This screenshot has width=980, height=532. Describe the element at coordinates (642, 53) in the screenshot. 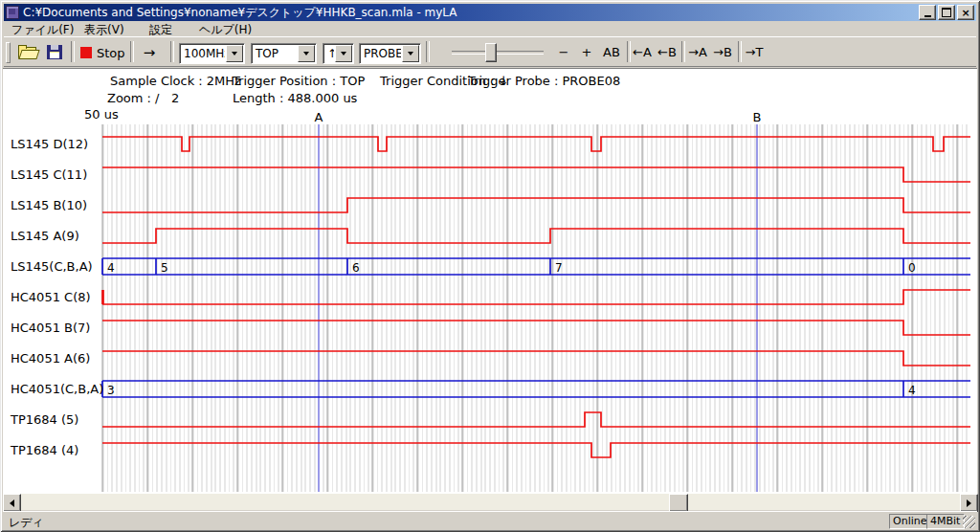

I see `prev-a-button: ←A` at that location.